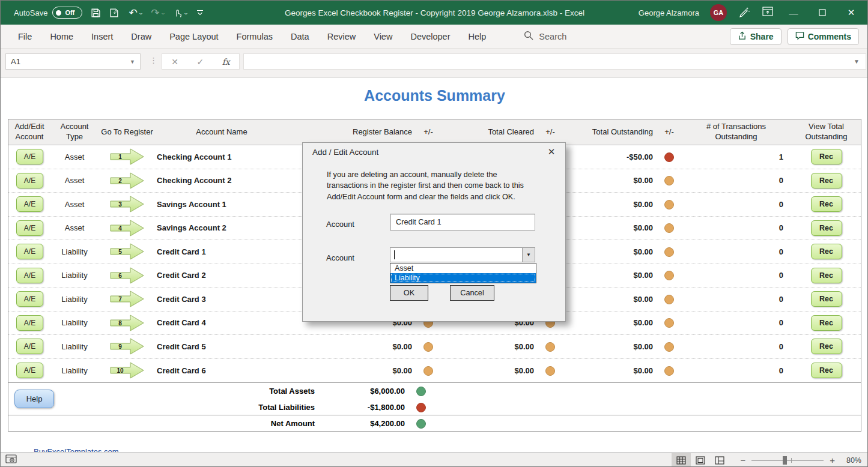 The width and height of the screenshot is (868, 467). I want to click on go-to-register-arrow: 2, so click(127, 181).